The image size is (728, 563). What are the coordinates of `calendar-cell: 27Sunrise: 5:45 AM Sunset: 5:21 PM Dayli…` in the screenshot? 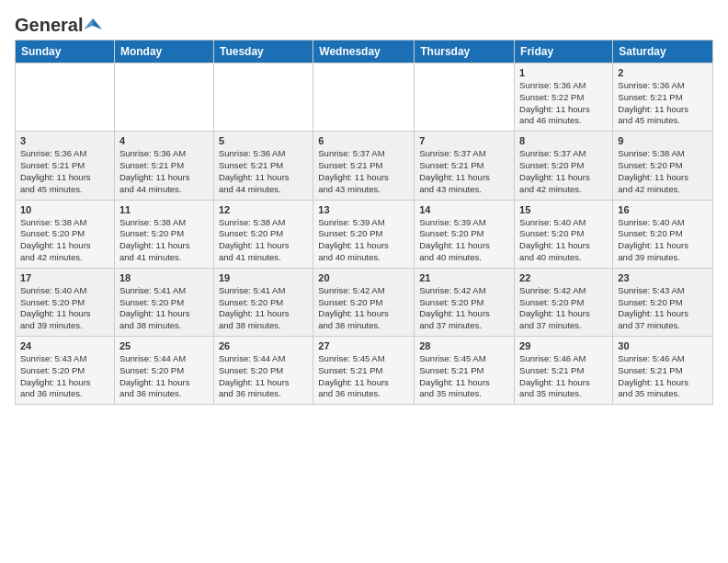 It's located at (364, 371).